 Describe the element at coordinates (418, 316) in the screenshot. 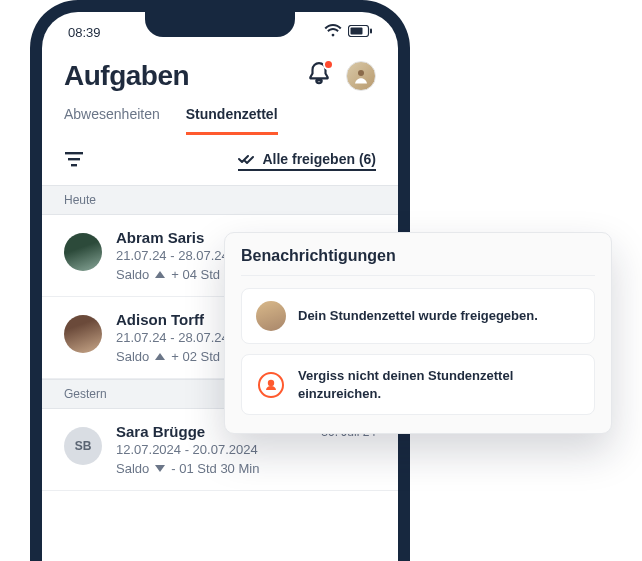

I see `notification-text: Dein Stundenzettel wurde freigegeben.` at that location.